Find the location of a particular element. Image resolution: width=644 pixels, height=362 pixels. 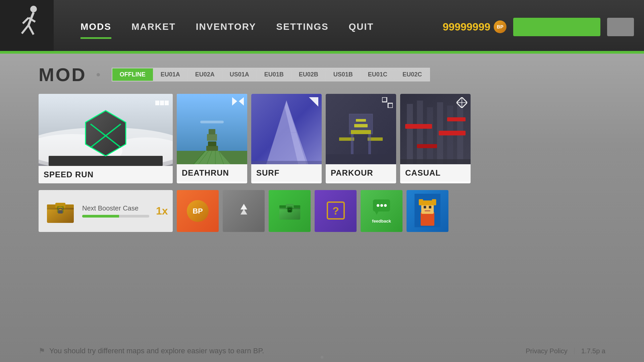

server-tab-eu01b: EU01B is located at coordinates (274, 74).